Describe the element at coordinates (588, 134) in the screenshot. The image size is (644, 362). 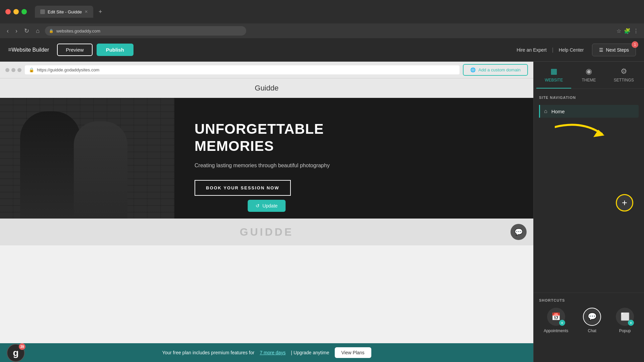
I see `arrow-annotation` at that location.